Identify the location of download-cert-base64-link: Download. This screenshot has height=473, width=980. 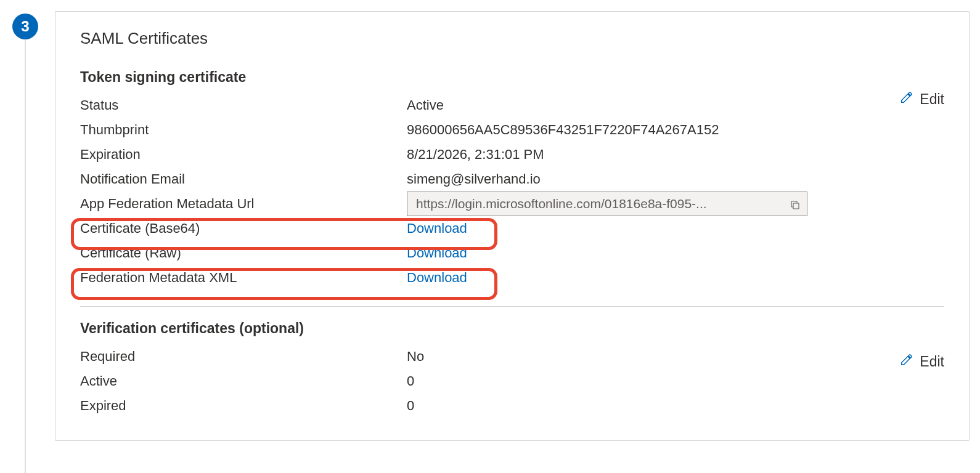
(437, 228).